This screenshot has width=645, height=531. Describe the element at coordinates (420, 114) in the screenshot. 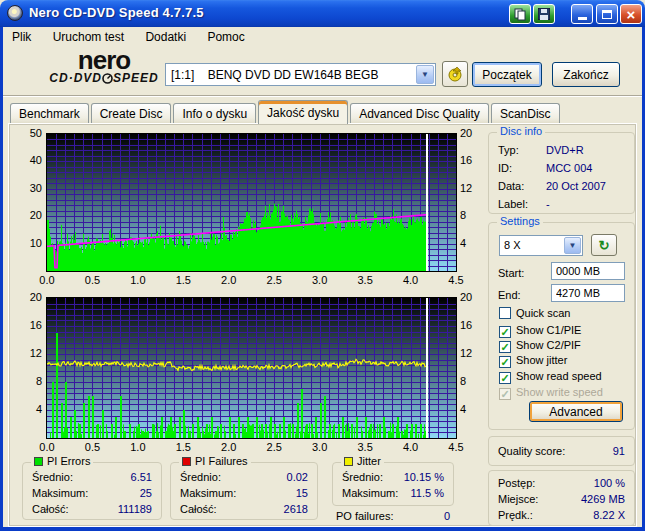

I see `tab-advanced-disc-quality: Advanced Disc Quality` at that location.